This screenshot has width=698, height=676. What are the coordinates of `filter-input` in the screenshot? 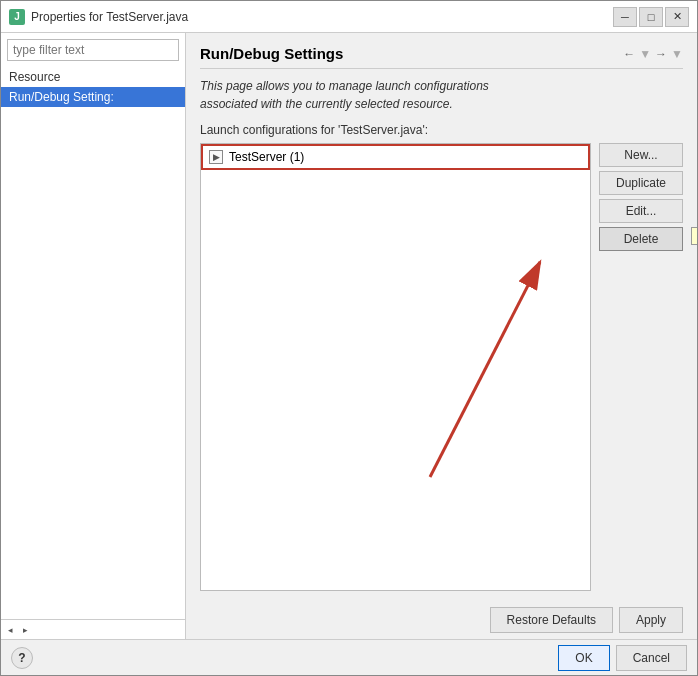 It's located at (93, 50).